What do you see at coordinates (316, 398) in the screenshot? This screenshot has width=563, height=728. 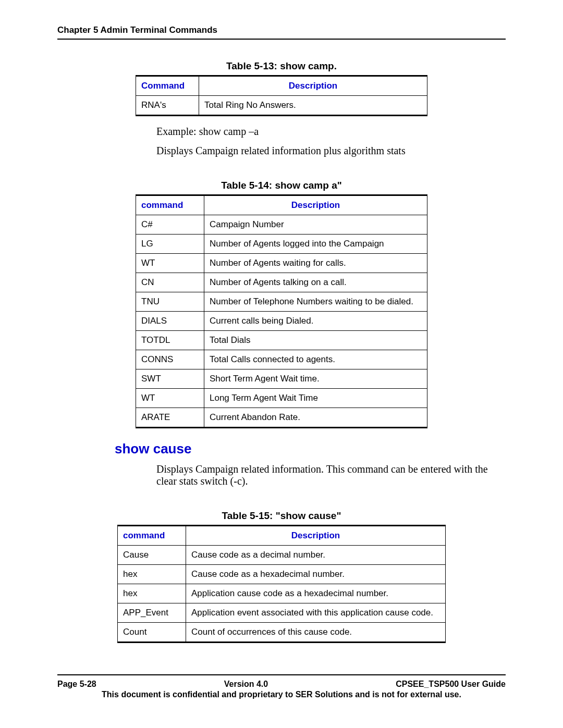 I see `cell: Long Term Agent Wait Time` at bounding box center [316, 398].